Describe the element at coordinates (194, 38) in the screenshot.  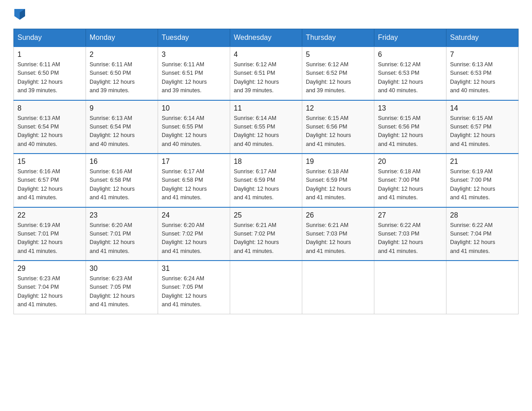
I see `header-tuesday: Tuesday` at that location.